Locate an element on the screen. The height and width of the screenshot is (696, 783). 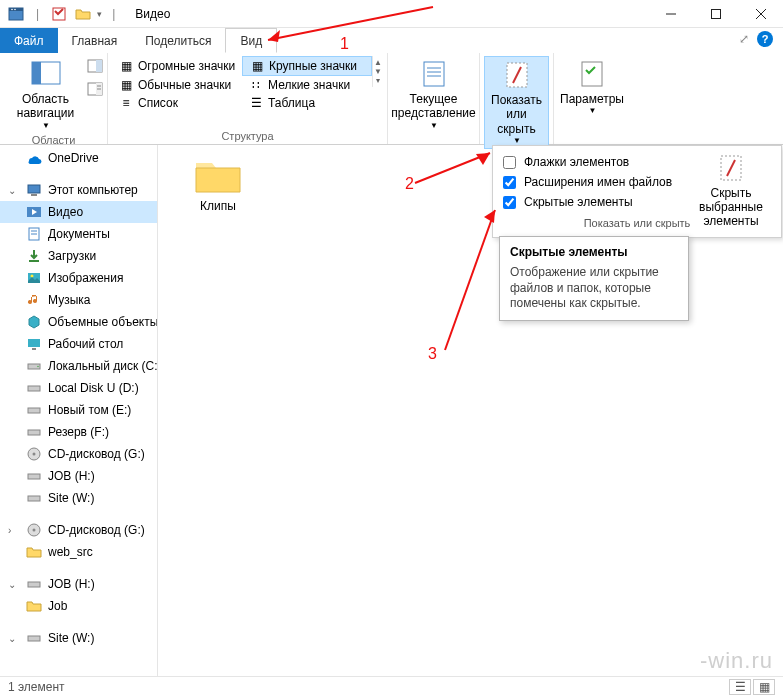
music-icon is located at coordinates (34, 300).